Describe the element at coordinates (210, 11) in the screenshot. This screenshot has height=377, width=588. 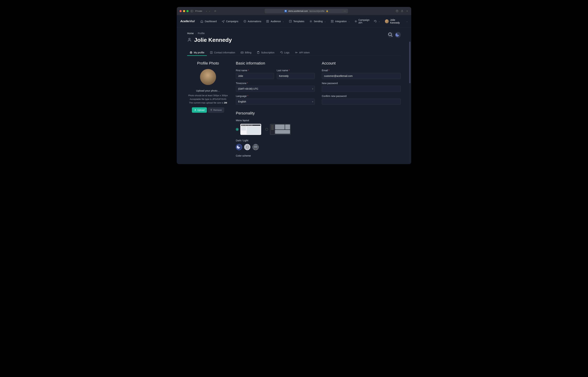
I see `forward-button: ›` at that location.